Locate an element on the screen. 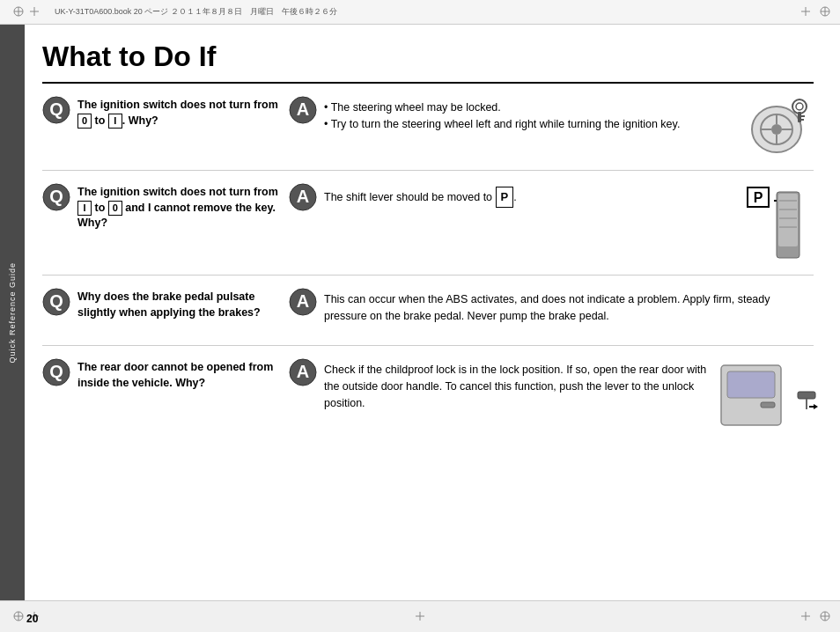 The width and height of the screenshot is (840, 632). steering-wheel-image is located at coordinates (778, 127).